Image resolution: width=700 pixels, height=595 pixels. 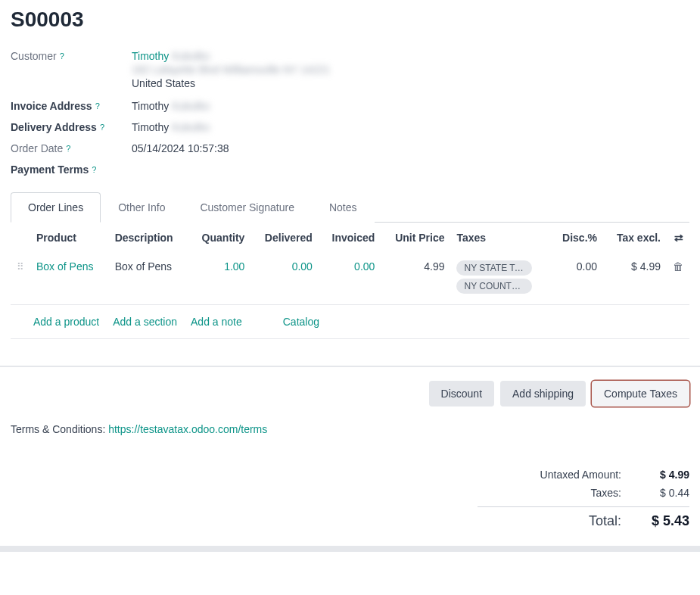 I want to click on totals: Untaxed Amount: $ 4.99 Taxes: $ 0.44 Tot…, so click(x=583, y=499).